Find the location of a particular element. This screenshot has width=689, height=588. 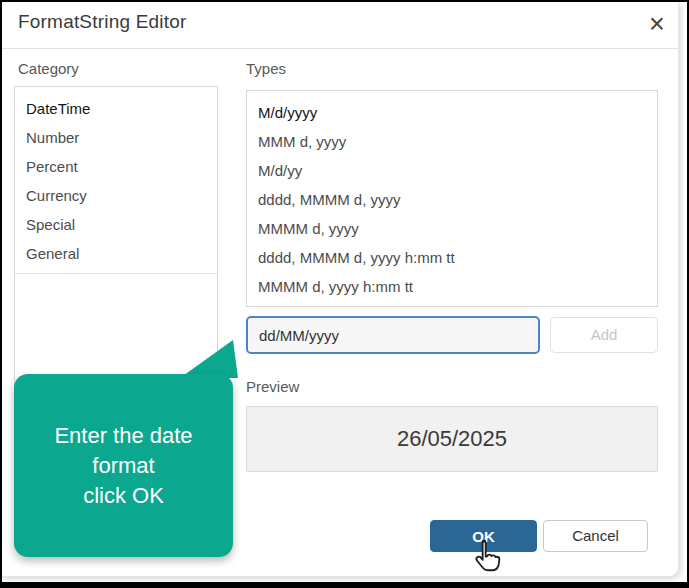

type-item-6: MMMM d, yyyy h:mm tt is located at coordinates (452, 286).